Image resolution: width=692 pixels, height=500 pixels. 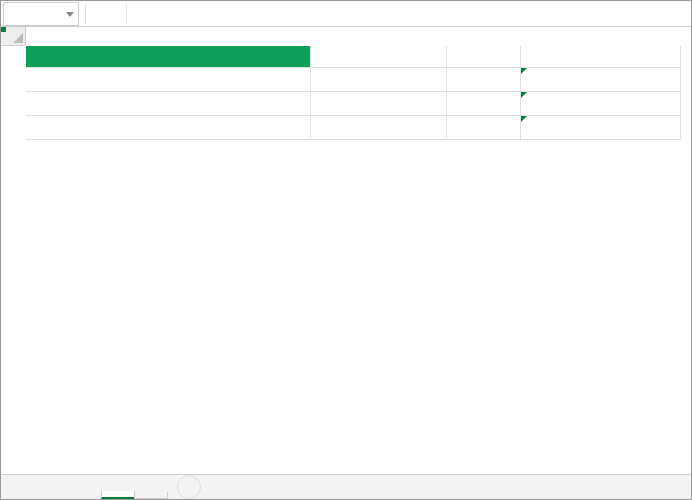 What do you see at coordinates (346, 486) in the screenshot?
I see `sheet-tabs` at bounding box center [346, 486].